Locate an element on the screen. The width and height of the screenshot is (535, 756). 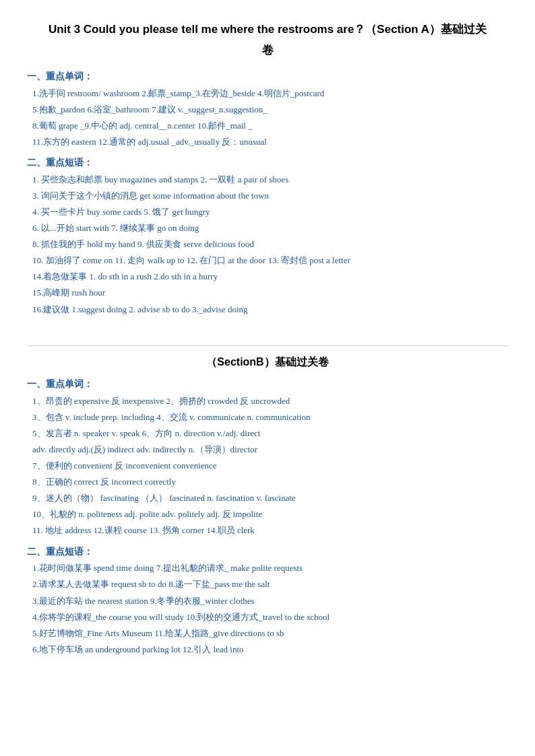
phrase-line-8: 15.高峰期 rush hour is located at coordinates (270, 293).